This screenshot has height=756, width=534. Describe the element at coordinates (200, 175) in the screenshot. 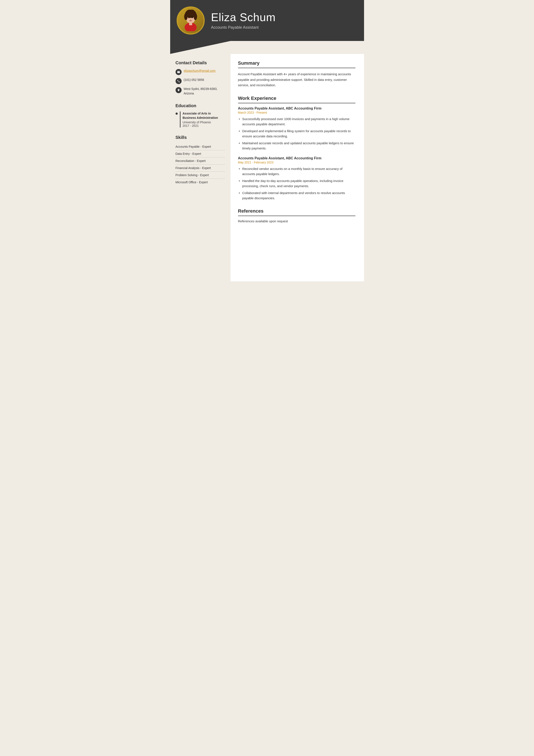

I see `skill-item: Problem Solving - Expert` at that location.